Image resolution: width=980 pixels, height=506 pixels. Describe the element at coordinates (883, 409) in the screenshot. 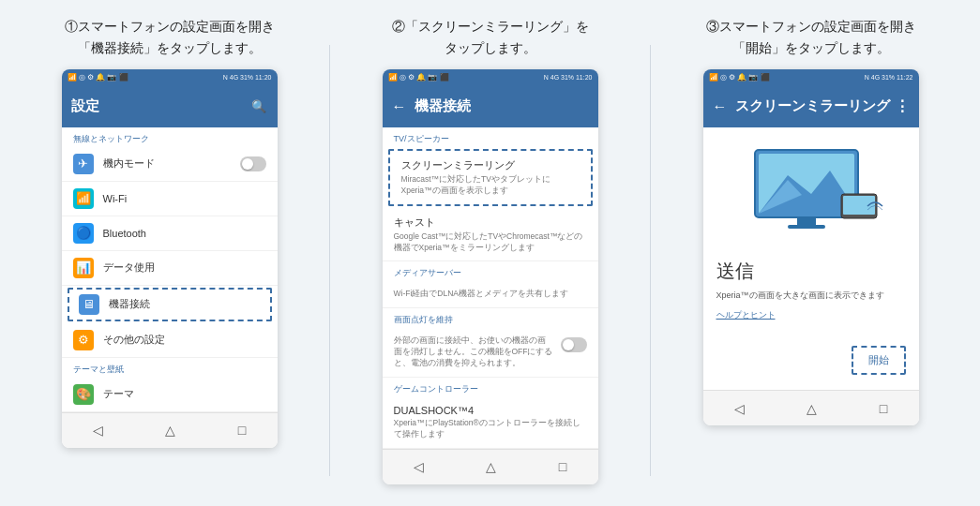

I see `nav-recent3: □` at that location.